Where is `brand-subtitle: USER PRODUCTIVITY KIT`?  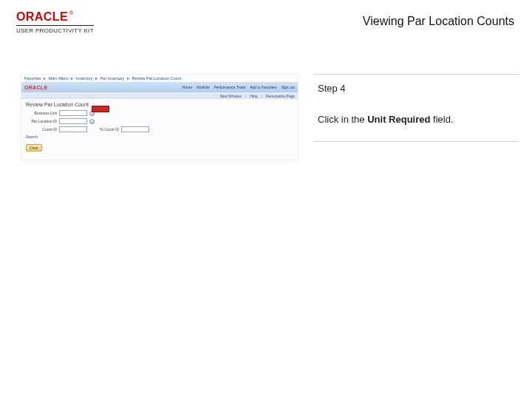
brand-subtitle: USER PRODUCTIVITY KIT is located at coordinates (55, 30).